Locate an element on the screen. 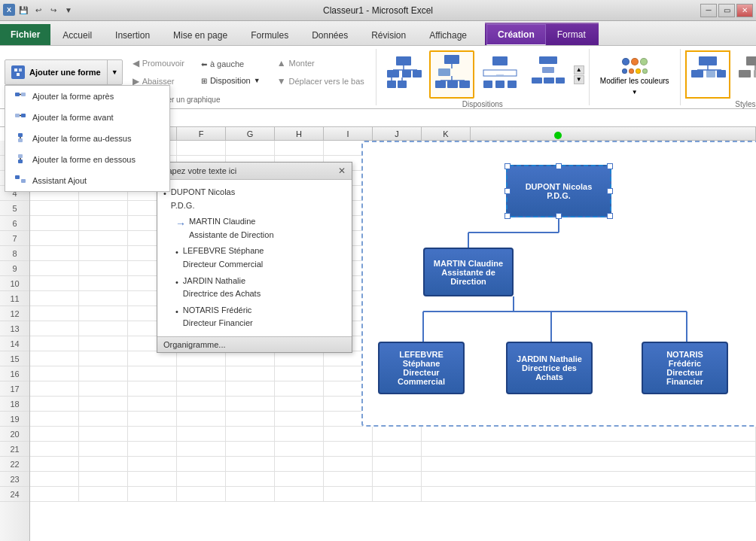  row-17: 17 is located at coordinates (15, 389).